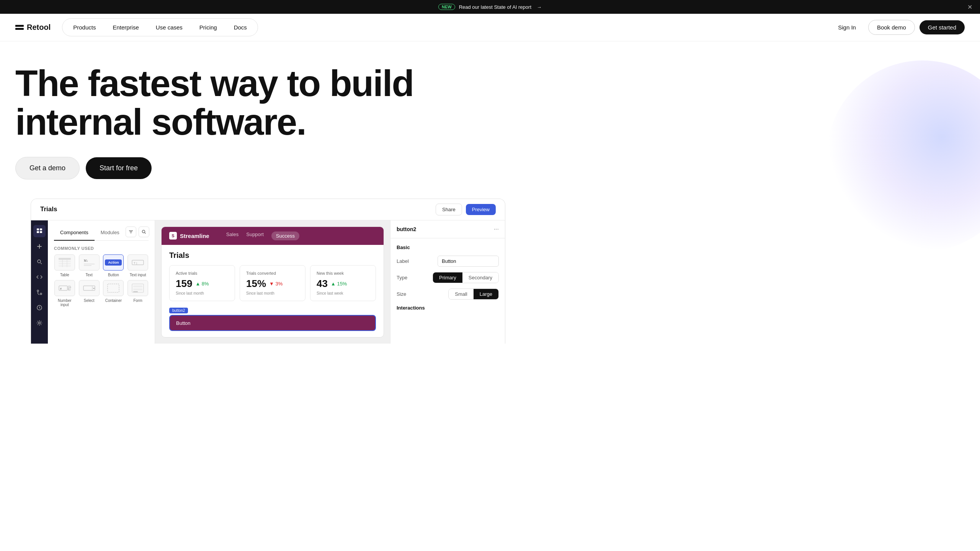 This screenshot has width=980, height=551. Describe the element at coordinates (448, 282) in the screenshot. I see `right-panel: button2 ··· Basic Label Type` at that location.